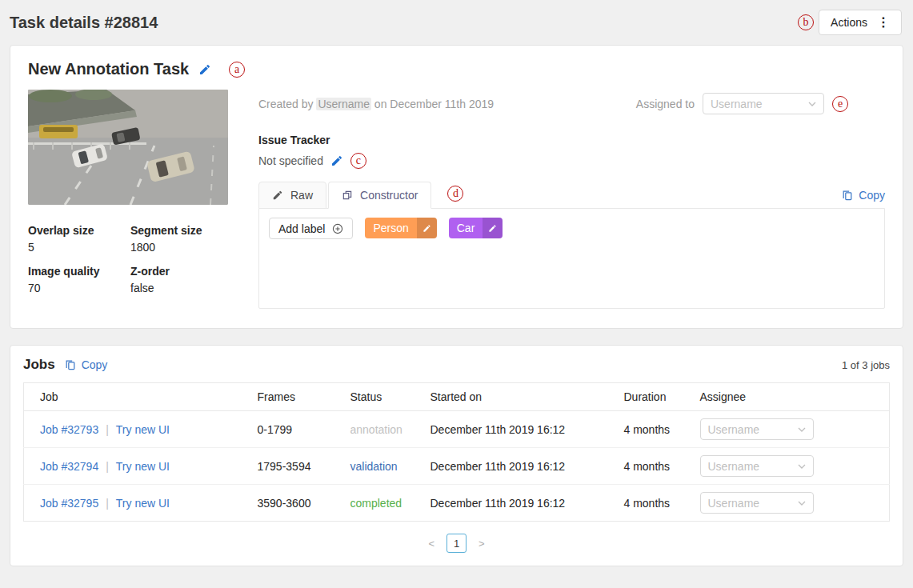 This screenshot has height=588, width=913. What do you see at coordinates (476, 228) in the screenshot?
I see `label-tag-car: Car` at bounding box center [476, 228].